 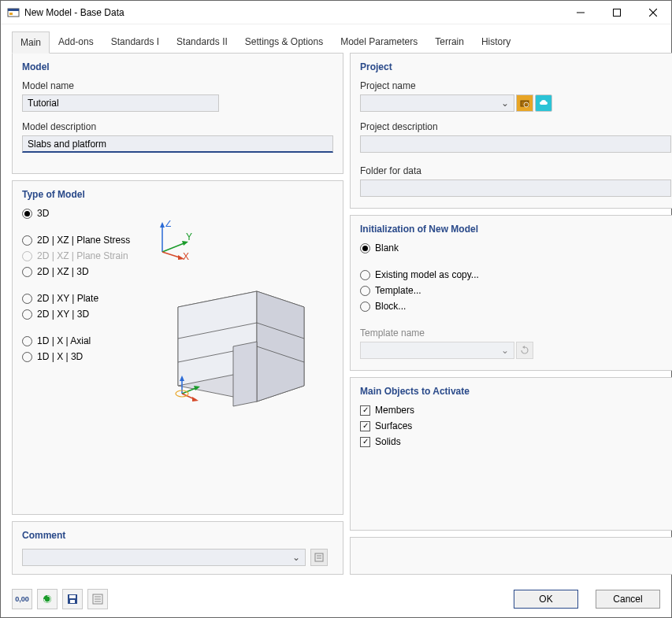 I want to click on comment-library-button, so click(x=319, y=557).